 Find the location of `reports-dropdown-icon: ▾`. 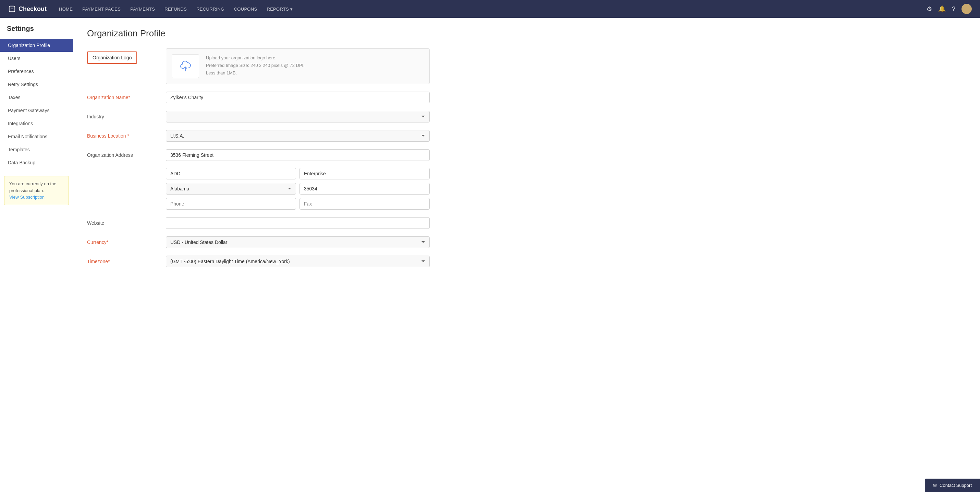

reports-dropdown-icon: ▾ is located at coordinates (291, 9).